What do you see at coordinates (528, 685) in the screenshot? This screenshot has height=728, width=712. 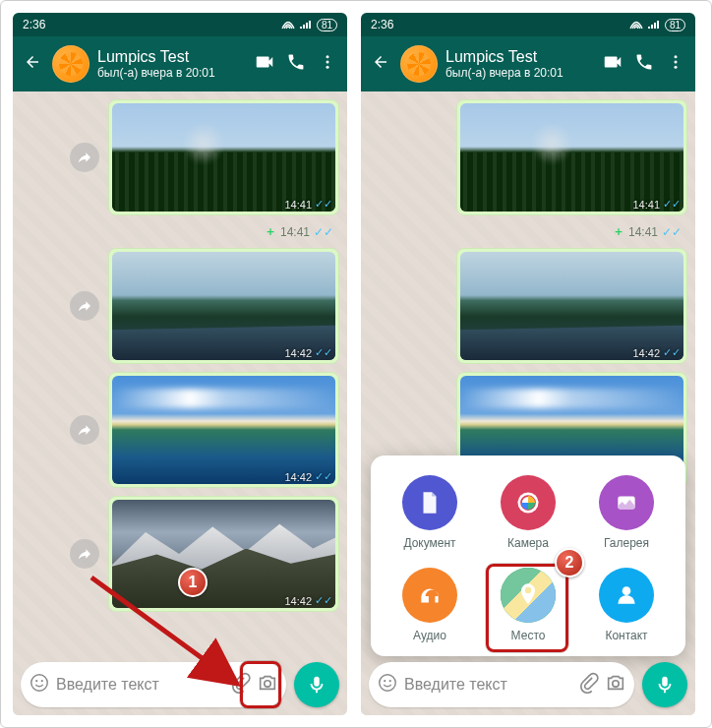 I see `input-bar: Введите текст` at bounding box center [528, 685].